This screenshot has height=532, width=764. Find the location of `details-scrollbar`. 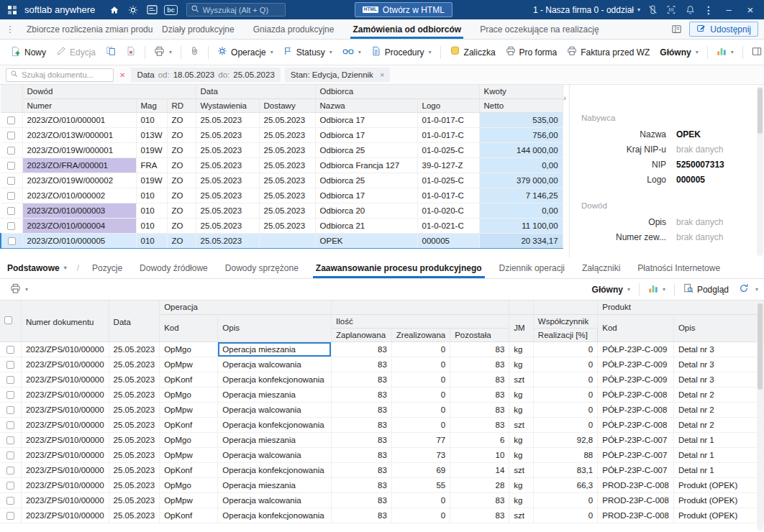

details-scrollbar is located at coordinates (760, 171).